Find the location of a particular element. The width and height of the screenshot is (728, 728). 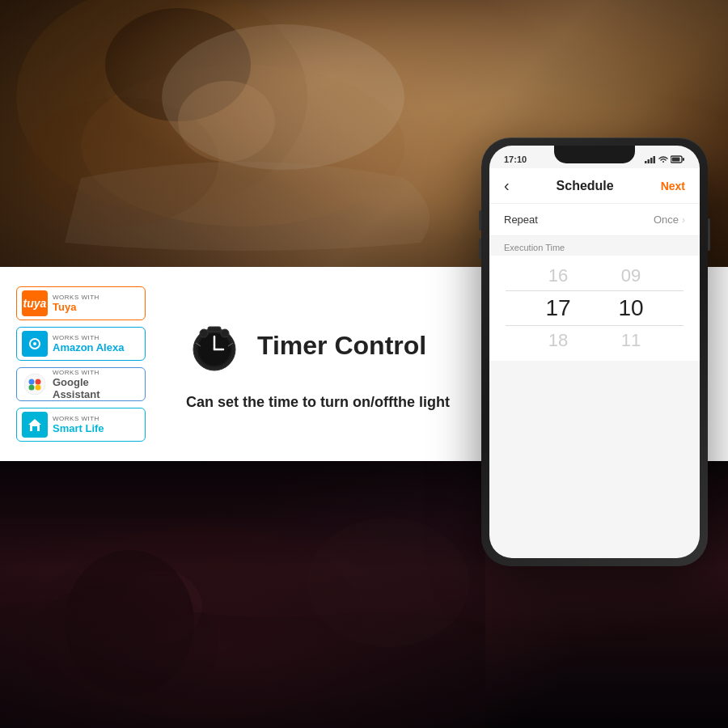

smartlife-logo is located at coordinates (35, 425).